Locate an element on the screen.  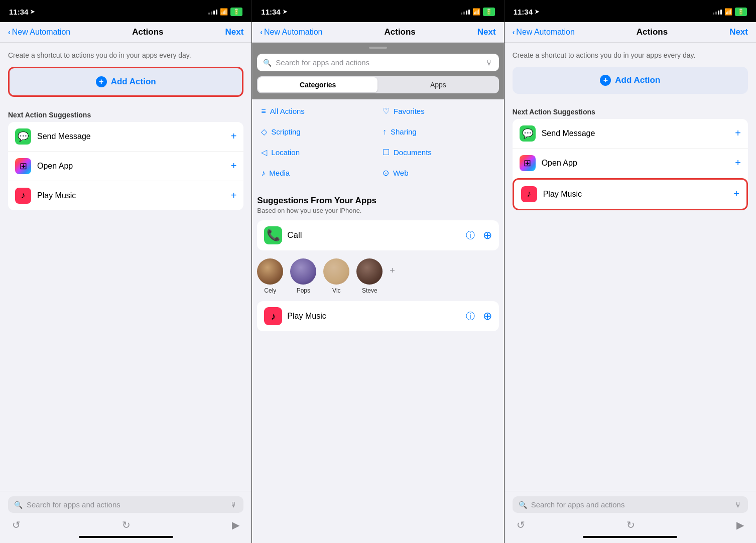
suggestion-play-music-3: ♪ Play Music + is located at coordinates (631, 194).